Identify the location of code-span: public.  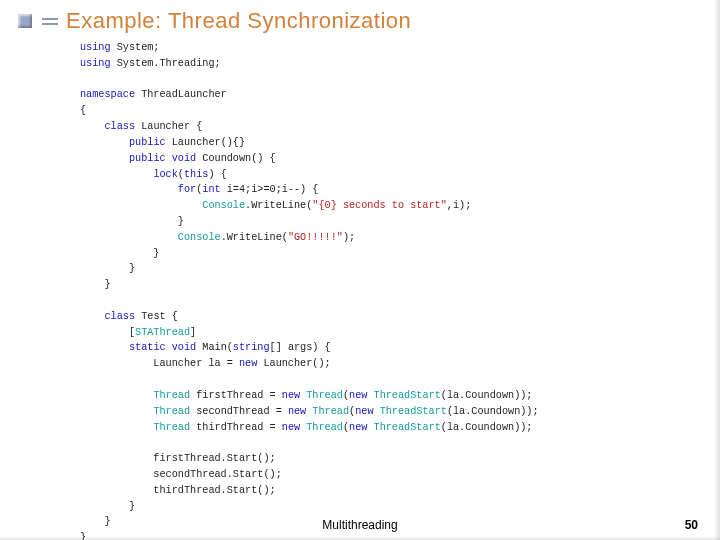
(148, 142).